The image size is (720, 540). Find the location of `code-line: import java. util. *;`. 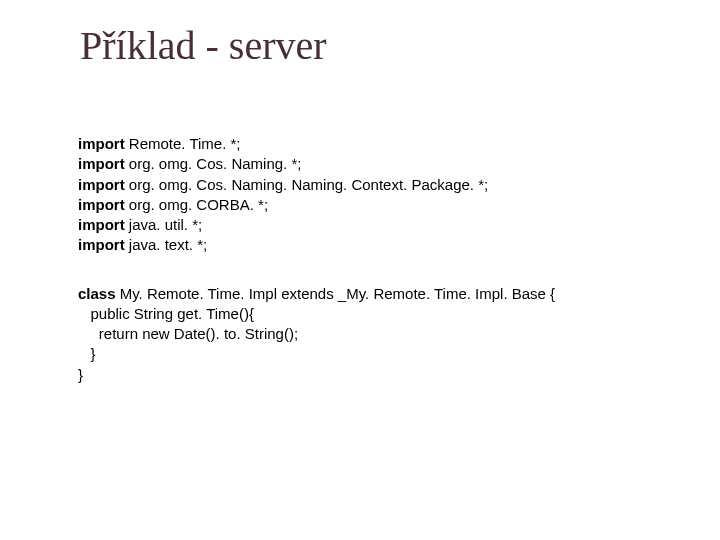

code-line: import java. util. *; is located at coordinates (379, 225).